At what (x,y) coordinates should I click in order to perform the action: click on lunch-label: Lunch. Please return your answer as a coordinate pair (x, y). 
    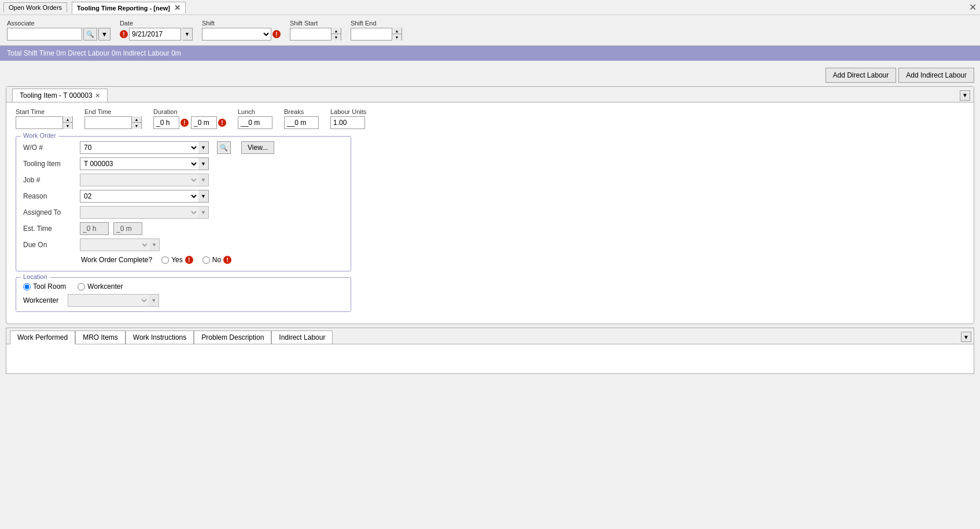
    Looking at the image, I should click on (255, 112).